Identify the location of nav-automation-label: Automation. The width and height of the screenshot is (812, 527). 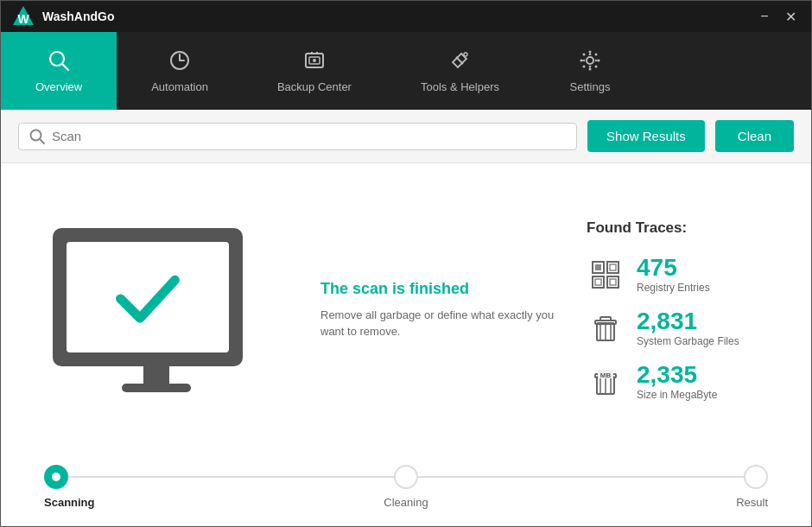
(180, 86).